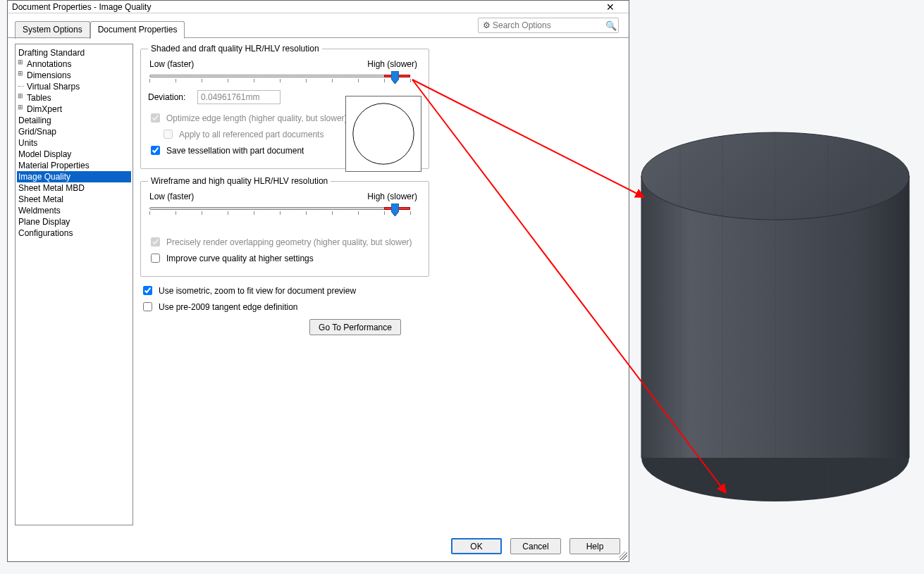 This screenshot has height=574, width=924. I want to click on tree-sheet-metal-mbd: Sheet Metal MBD, so click(74, 188).